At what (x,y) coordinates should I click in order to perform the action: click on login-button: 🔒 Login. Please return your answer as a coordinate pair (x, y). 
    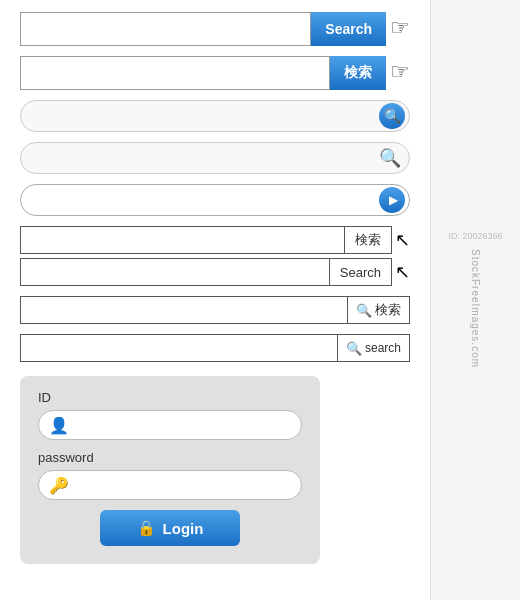
    Looking at the image, I should click on (170, 528).